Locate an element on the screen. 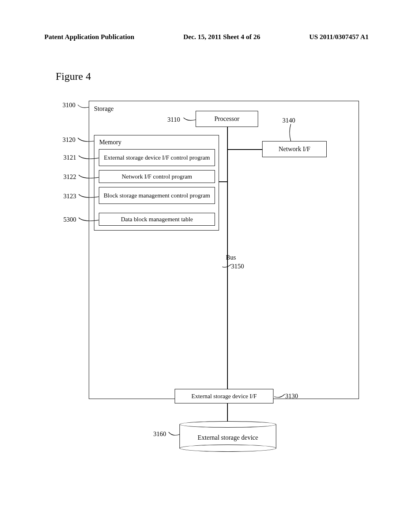 The height and width of the screenshot is (532, 413). page-header: Patent Application Publication Dec. 15, … is located at coordinates (206, 37).